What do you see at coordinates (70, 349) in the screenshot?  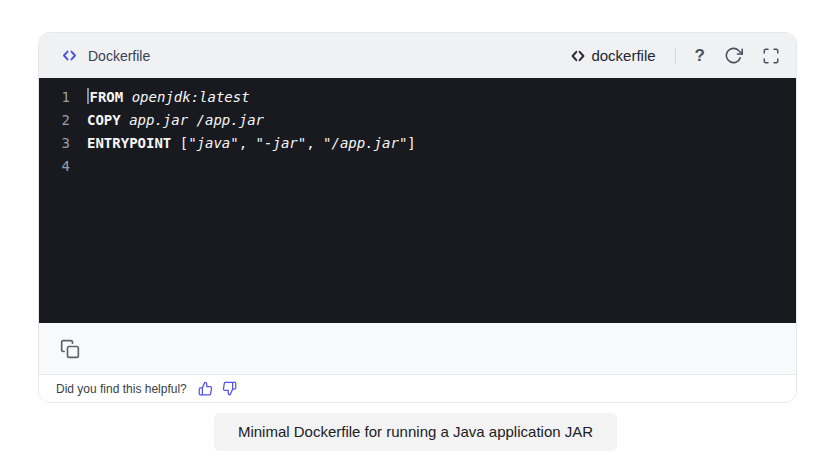 I see `copy-button` at bounding box center [70, 349].